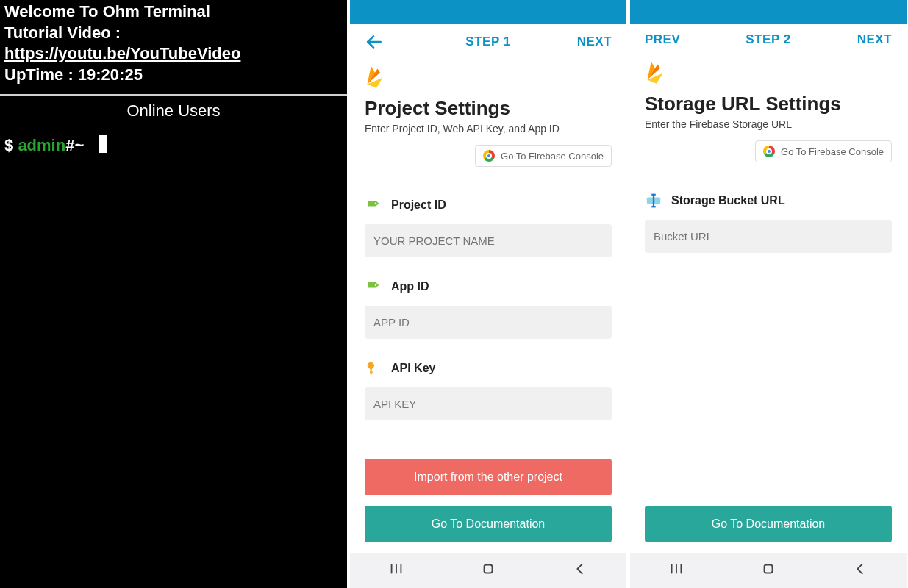  What do you see at coordinates (174, 12) in the screenshot?
I see `terminal-welcome: Welcome To Ohm Terminal` at bounding box center [174, 12].